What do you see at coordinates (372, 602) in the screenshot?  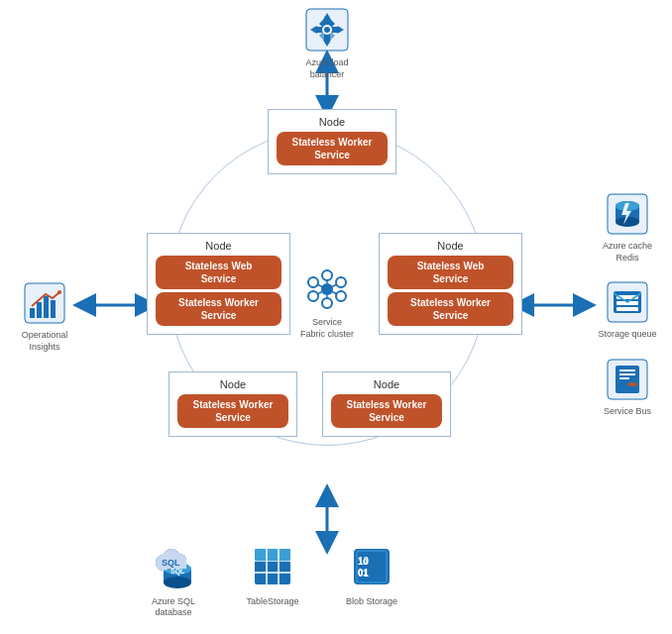 I see `blob-storage-label: Blob Storage` at bounding box center [372, 602].